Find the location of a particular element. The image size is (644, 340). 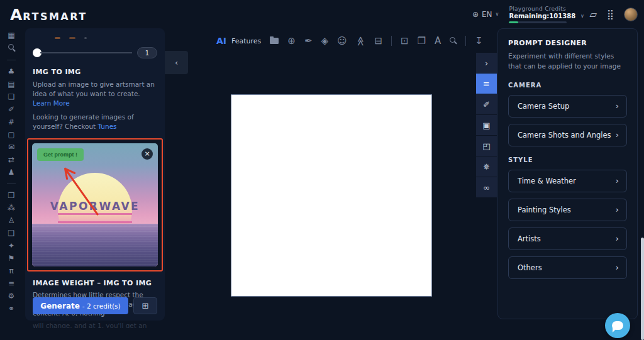

artsmart-logo: ARTSMART is located at coordinates (49, 15).